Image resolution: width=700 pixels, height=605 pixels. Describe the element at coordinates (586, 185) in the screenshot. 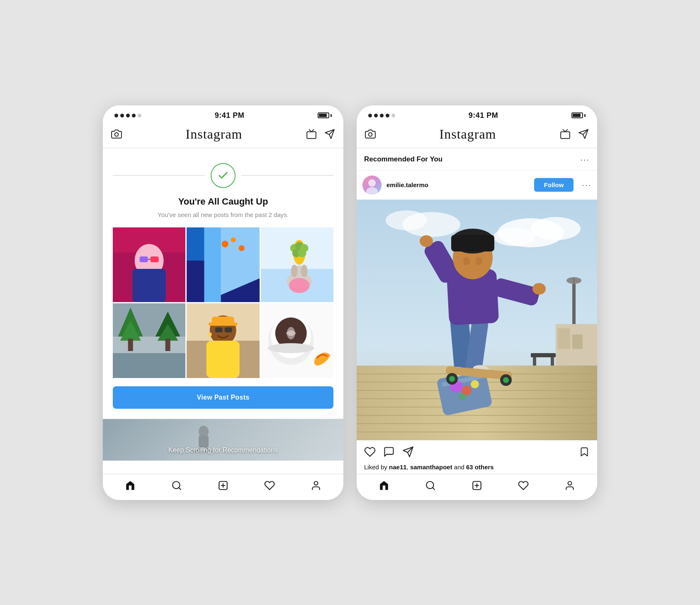

I see `post-more-options: ···` at that location.